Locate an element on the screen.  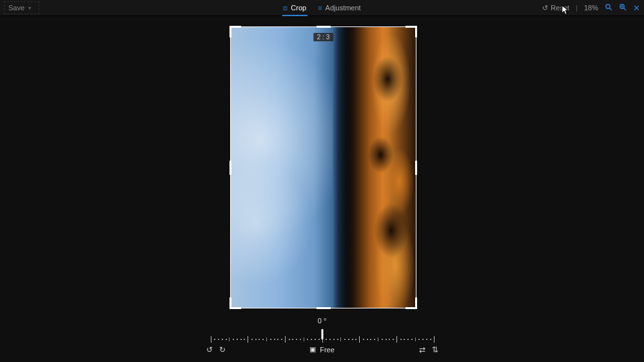
zoom-fit-icon is located at coordinates (609, 8).